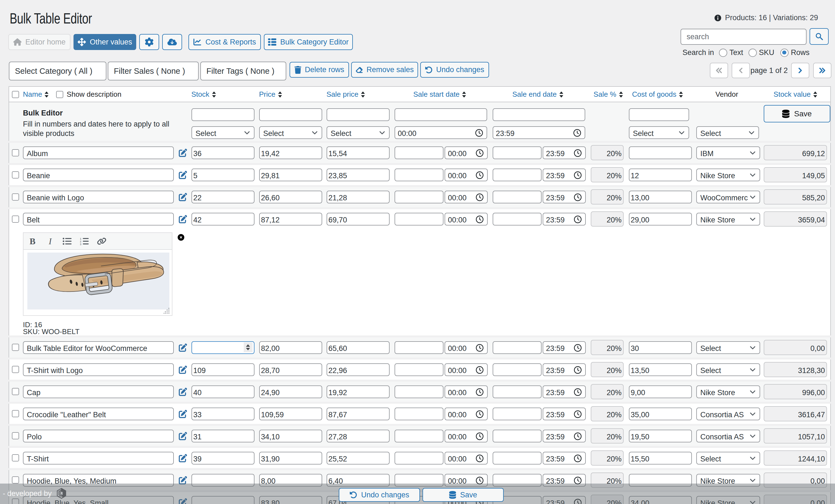 Image resolution: width=835 pixels, height=504 pixels. Describe the element at coordinates (81, 243) in the screenshot. I see `svg-text: 3` at that location.